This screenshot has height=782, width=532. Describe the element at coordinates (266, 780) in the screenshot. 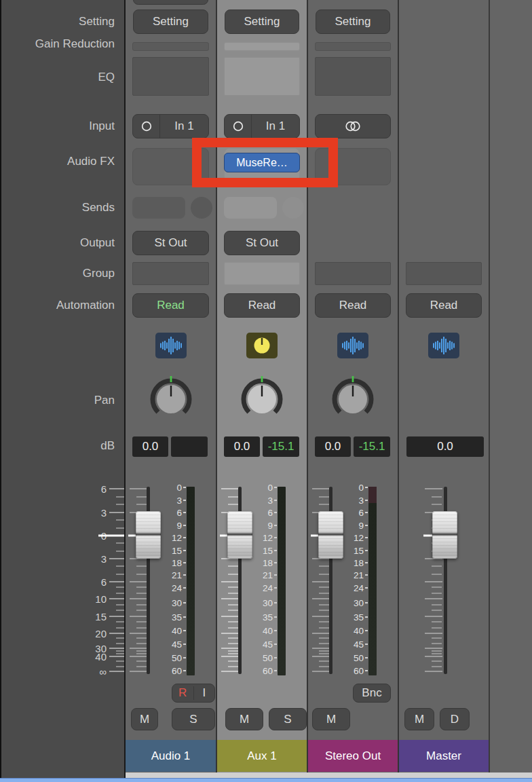

I see `horizontal-scrollbar` at that location.